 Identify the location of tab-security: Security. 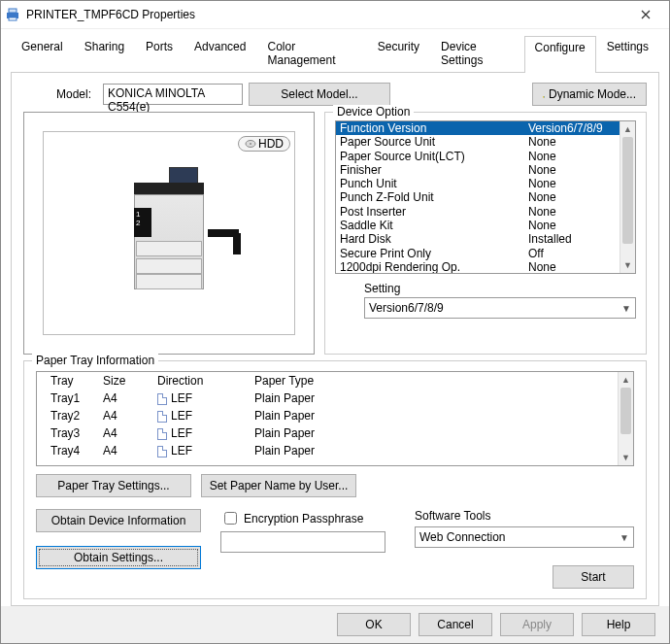
(398, 53).